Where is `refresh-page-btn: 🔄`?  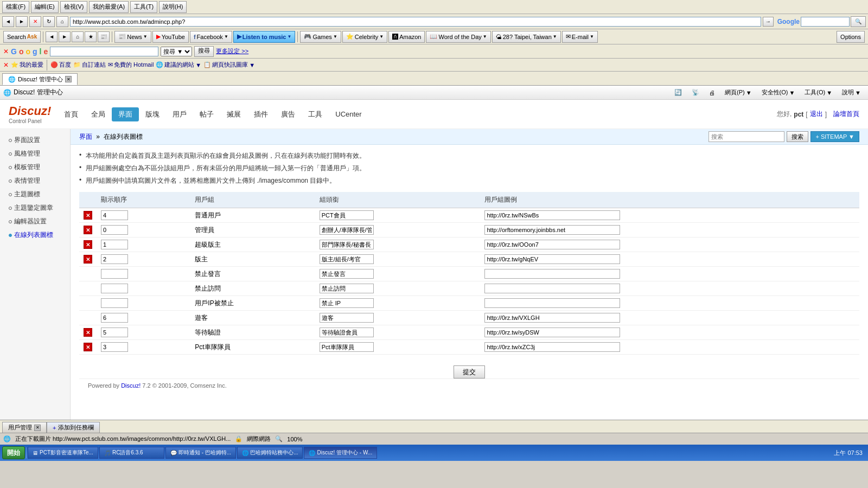
refresh-page-btn: 🔄 is located at coordinates (678, 93).